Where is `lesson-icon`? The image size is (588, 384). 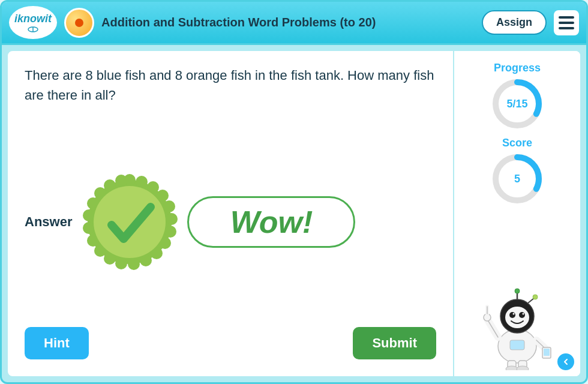
lesson-icon is located at coordinates (79, 23).